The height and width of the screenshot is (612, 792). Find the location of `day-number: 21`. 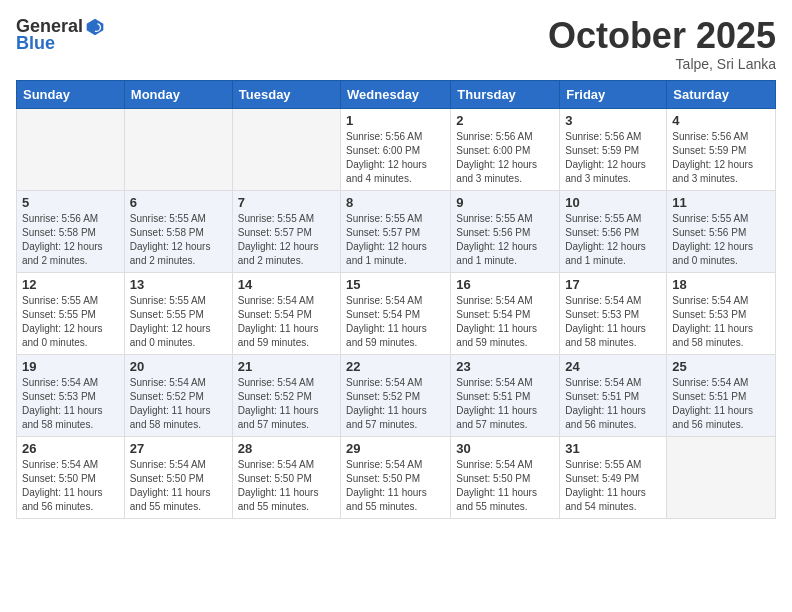

day-number: 21 is located at coordinates (286, 366).